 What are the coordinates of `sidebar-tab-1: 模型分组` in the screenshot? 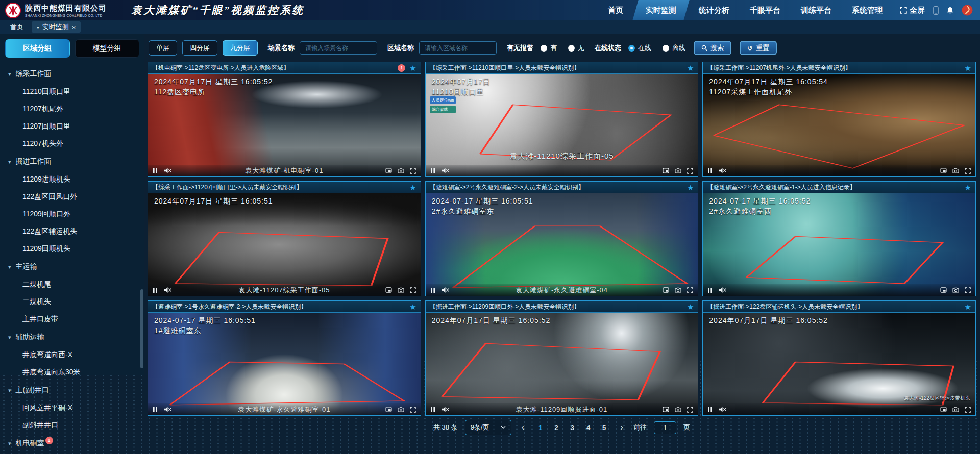 It's located at (107, 48).